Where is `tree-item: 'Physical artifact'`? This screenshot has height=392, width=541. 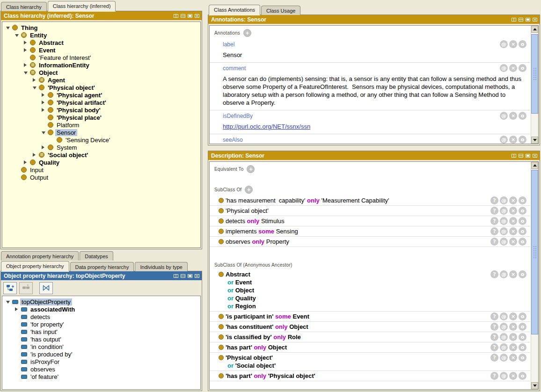
tree-item: 'Physical artifact' is located at coordinates (101, 102).